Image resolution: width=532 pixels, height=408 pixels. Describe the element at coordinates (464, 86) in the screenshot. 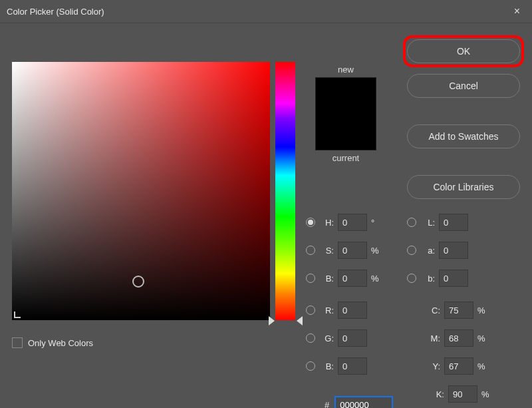

I see `cancel-button: Cancel` at that location.